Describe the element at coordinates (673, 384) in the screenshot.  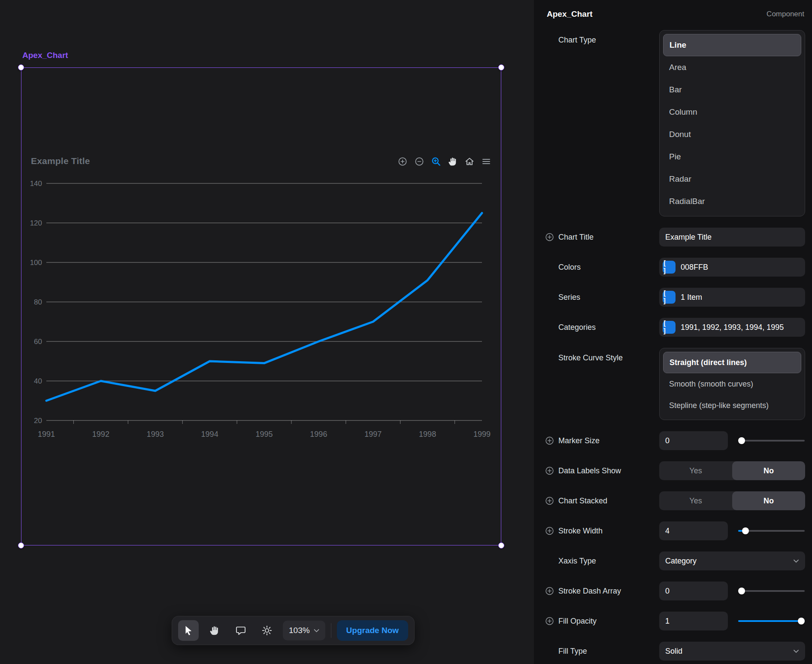
I see `row-stroke-curve: Stroke Curve Style Straight (direct line…` at that location.